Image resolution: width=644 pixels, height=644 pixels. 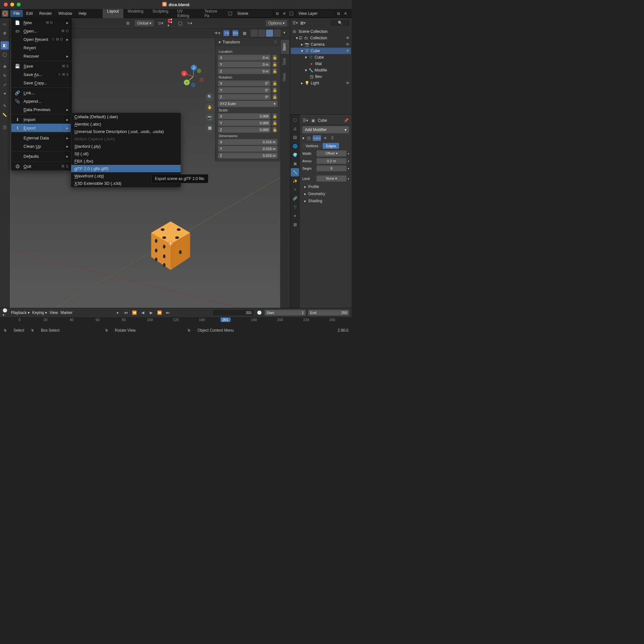 I want to click on menu-link: 🔗Link..., so click(x=41, y=92).